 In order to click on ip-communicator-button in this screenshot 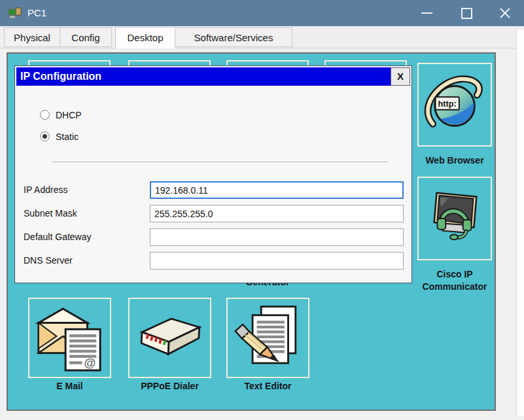, I will do `click(455, 219)`.